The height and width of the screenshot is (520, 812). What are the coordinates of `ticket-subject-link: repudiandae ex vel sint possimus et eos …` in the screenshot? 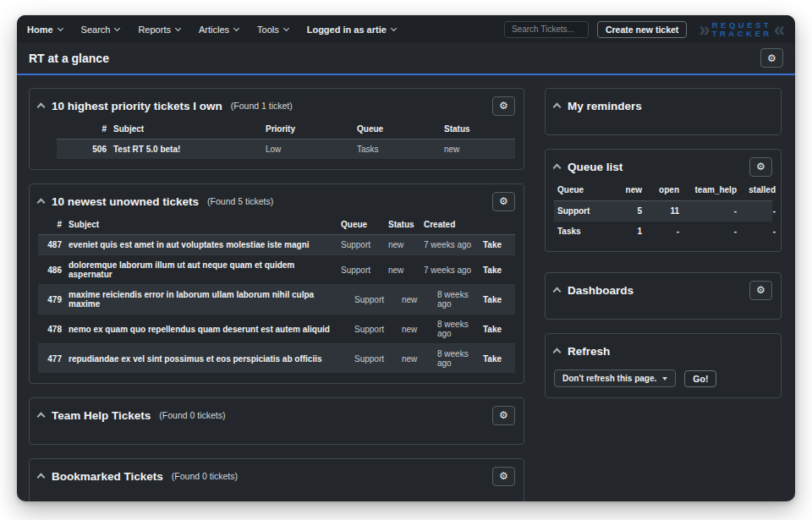 It's located at (208, 359).